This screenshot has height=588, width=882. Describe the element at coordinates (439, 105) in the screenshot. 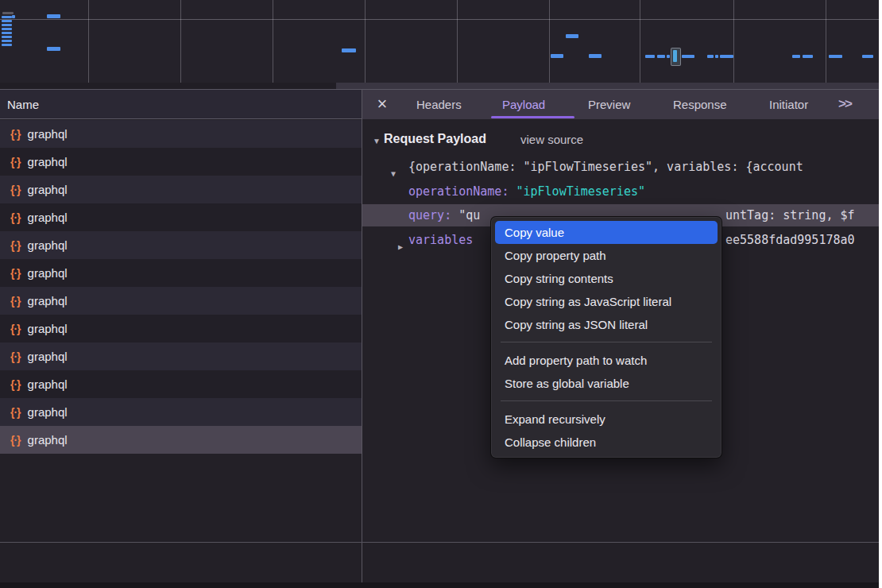

I see `tab-headers: Headers` at that location.